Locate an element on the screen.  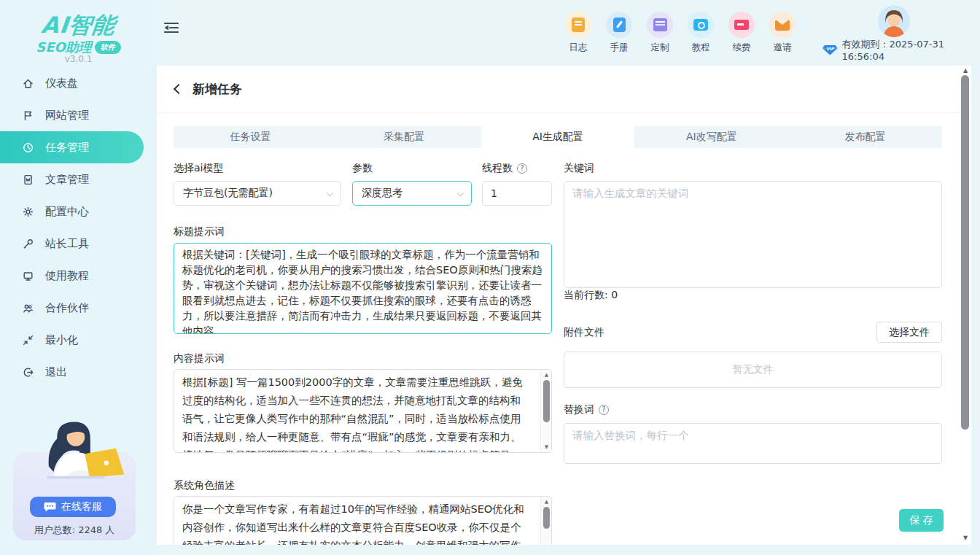
ai-model-select: 字节豆包(无需配置) is located at coordinates (257, 193).